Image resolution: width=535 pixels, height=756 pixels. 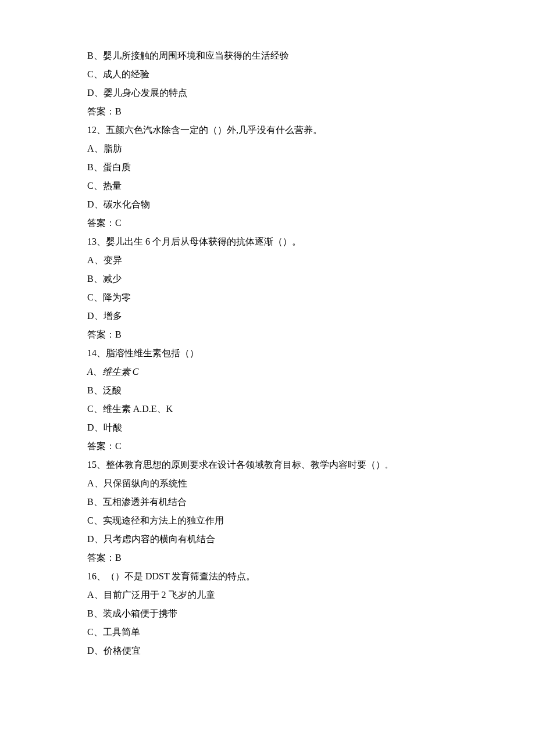 I want to click on option-d-q14: D、叶酸, so click(x=268, y=428).